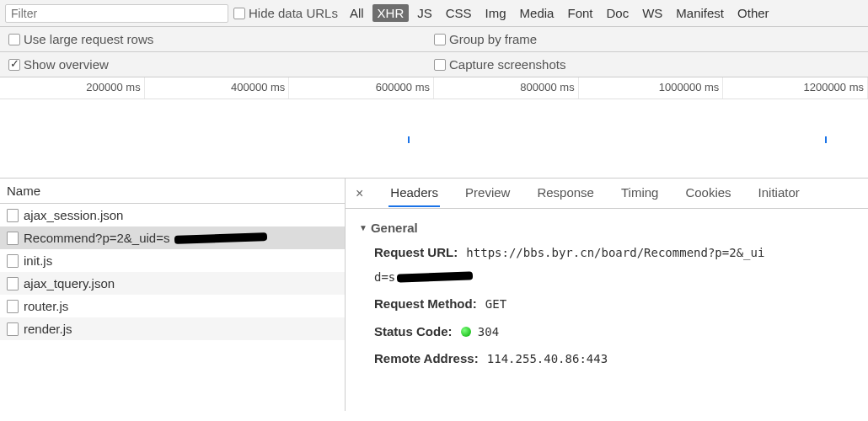 This screenshot has width=868, height=421. I want to click on status-code-label: Status Code:, so click(413, 332).